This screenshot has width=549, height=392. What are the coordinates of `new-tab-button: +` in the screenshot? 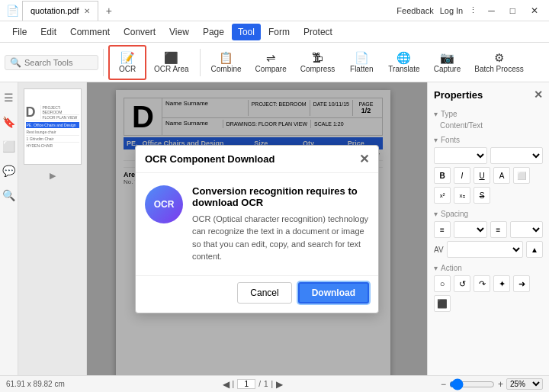 It's located at (109, 11).